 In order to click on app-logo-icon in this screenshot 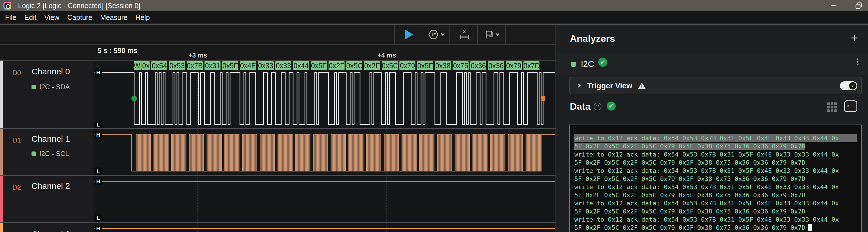, I will do `click(7, 5)`.